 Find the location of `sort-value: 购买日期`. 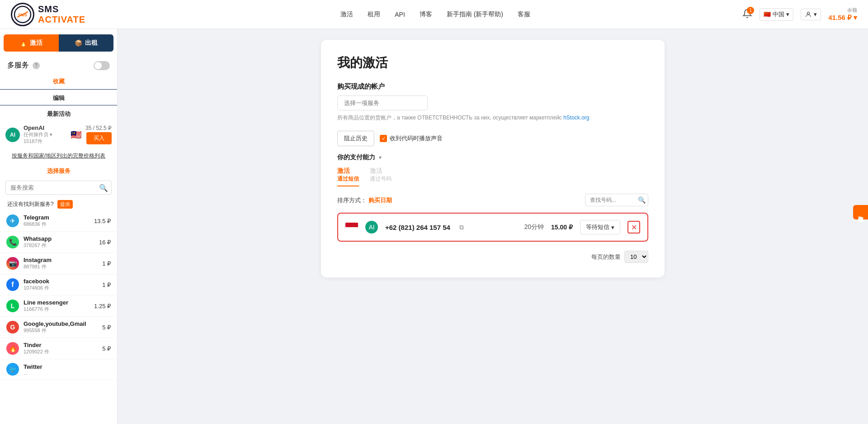

sort-value: 购买日期 is located at coordinates (380, 200).